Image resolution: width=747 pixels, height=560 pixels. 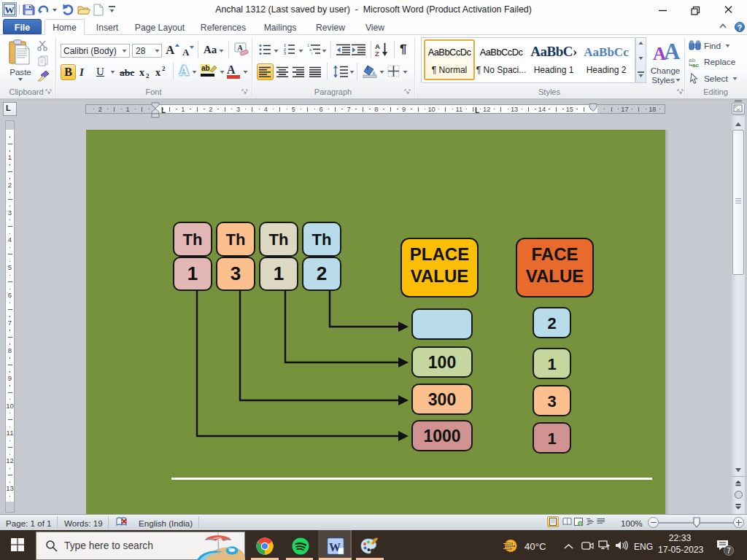 What do you see at coordinates (312, 53) in the screenshot?
I see `svg-text: i` at bounding box center [312, 53].